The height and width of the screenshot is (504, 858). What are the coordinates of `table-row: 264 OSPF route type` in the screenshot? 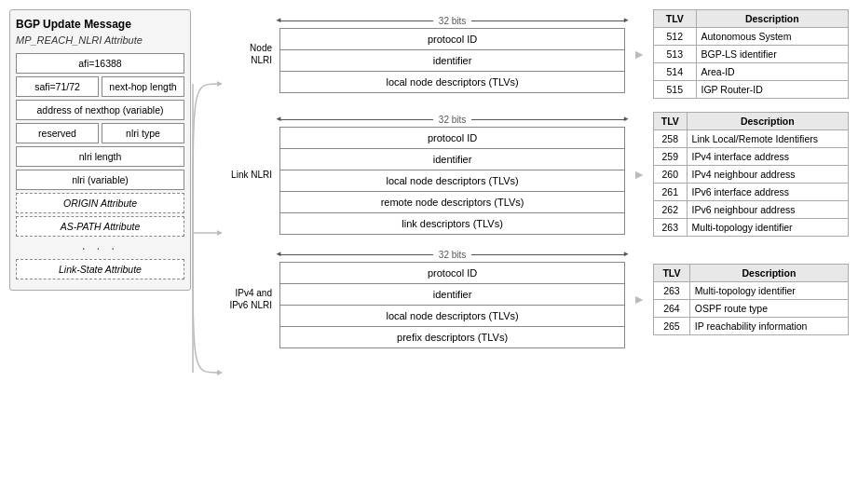 It's located at (751, 307).